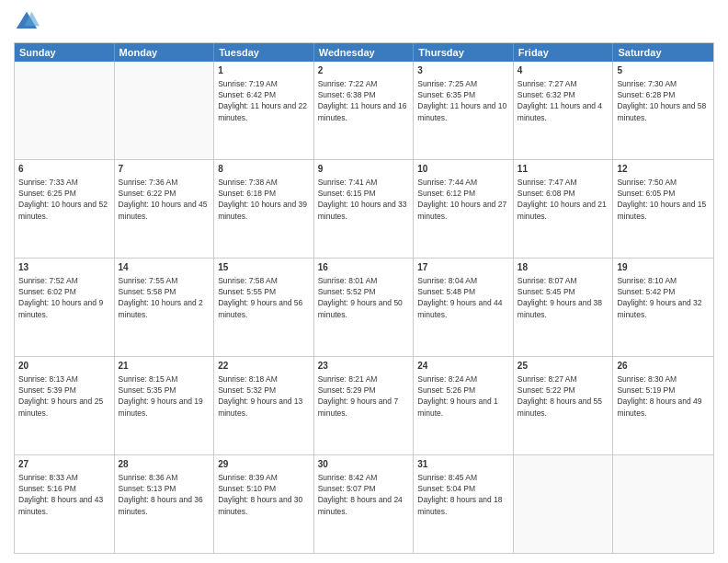  Describe the element at coordinates (264, 366) in the screenshot. I see `day-number: 22` at that location.